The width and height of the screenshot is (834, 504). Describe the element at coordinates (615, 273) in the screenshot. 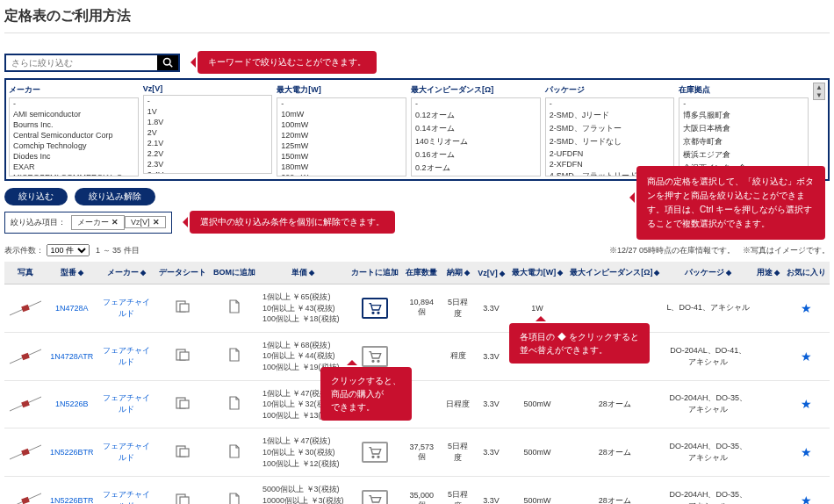

I see `column-header: 最大インピーダンス[Ω]◆` at that location.